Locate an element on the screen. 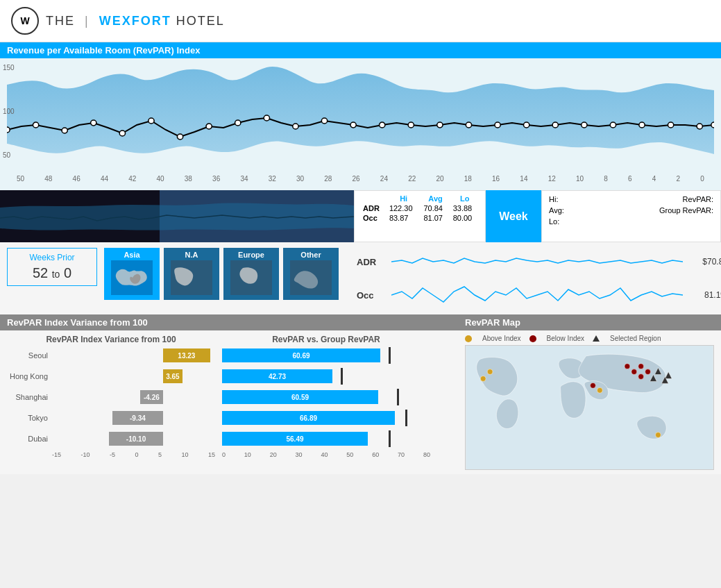 The image size is (721, 588). table-row: Shanghai -4.26 is located at coordinates (111, 397).